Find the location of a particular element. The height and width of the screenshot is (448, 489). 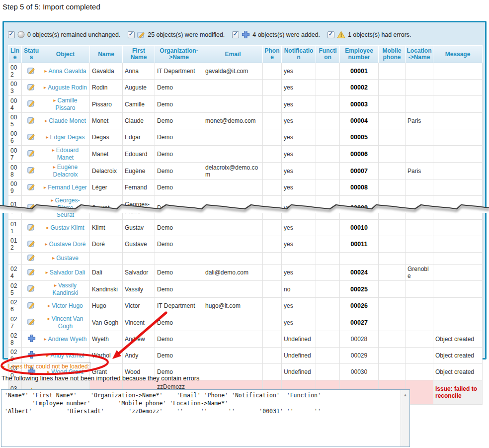

object-link: Claude Monet is located at coordinates (68, 121).